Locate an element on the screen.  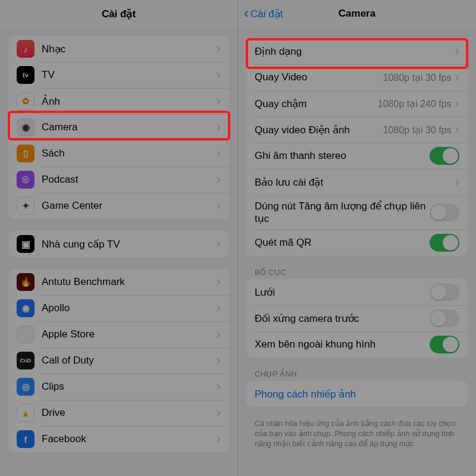
settings-row-apple-store: Apple Store › is located at coordinates (119, 334).